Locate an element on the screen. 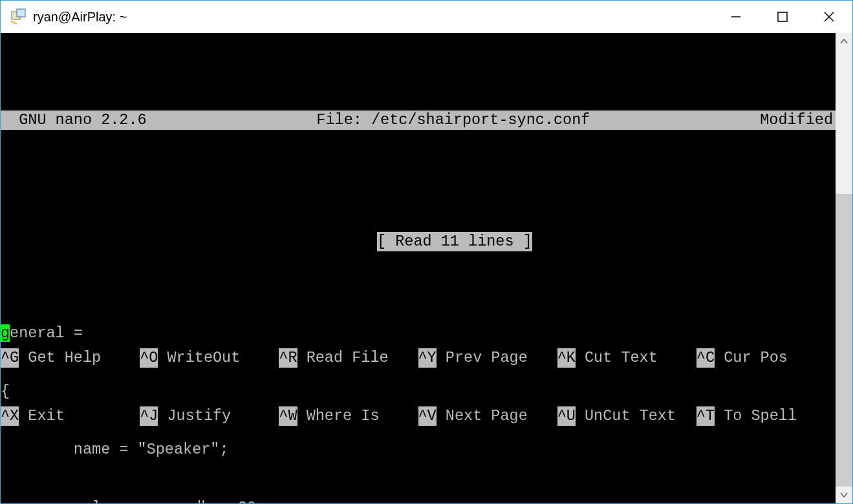 This screenshot has width=853, height=504. shortcut-item: ^U UnCut Text is located at coordinates (627, 416).